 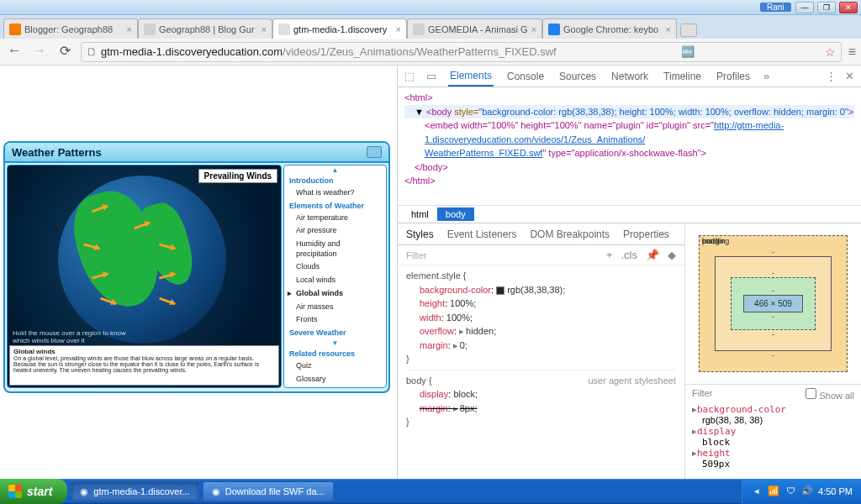 I want to click on menu-section-related: Related resources, so click(x=335, y=354).